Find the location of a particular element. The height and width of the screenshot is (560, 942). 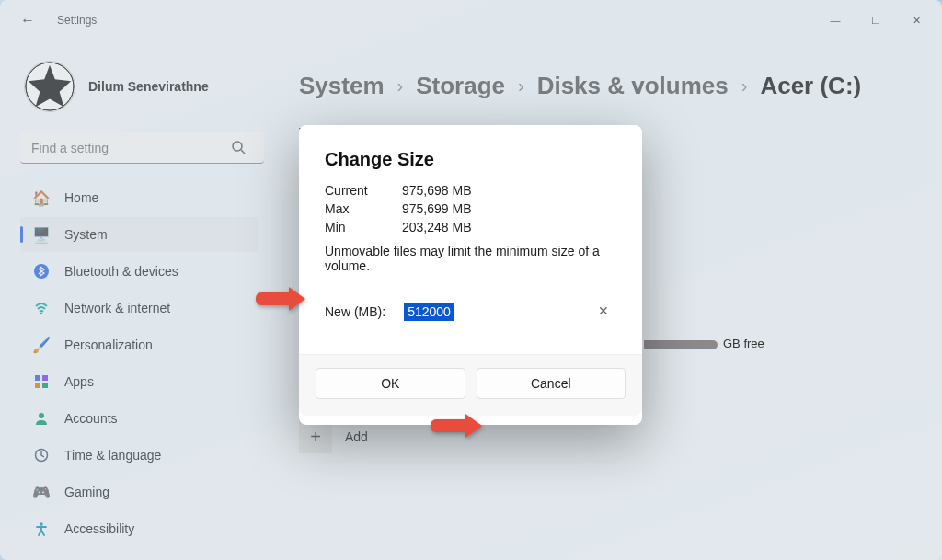

min-value: 203,248 MB is located at coordinates (437, 227).